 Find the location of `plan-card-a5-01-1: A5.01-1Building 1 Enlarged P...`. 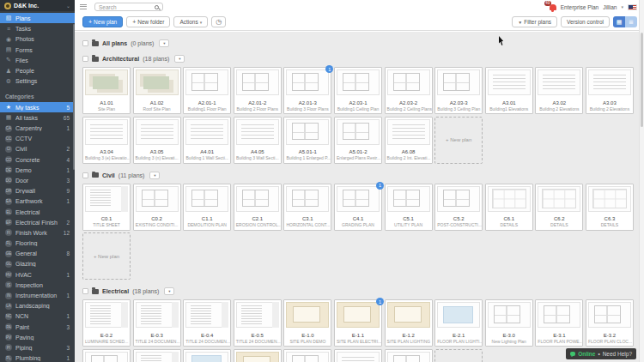

plan-card-a5-01-1: A5.01-1Building 1 Enlarged P... is located at coordinates (307, 141).